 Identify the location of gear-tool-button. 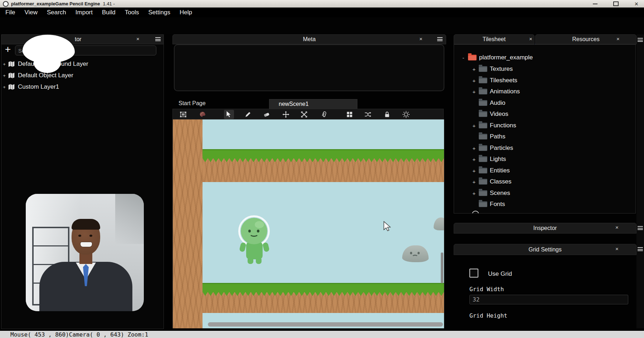
(406, 114).